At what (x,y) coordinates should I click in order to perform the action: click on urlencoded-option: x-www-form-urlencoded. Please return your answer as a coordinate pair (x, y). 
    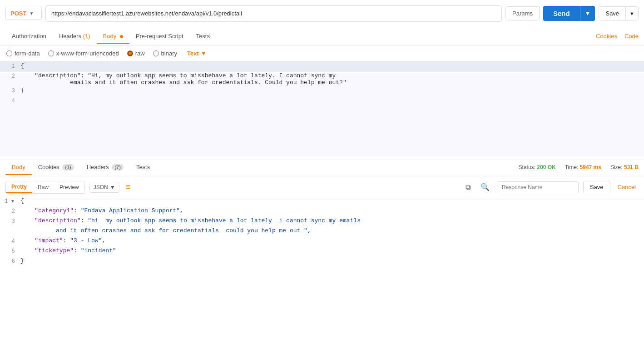
    Looking at the image, I should click on (84, 54).